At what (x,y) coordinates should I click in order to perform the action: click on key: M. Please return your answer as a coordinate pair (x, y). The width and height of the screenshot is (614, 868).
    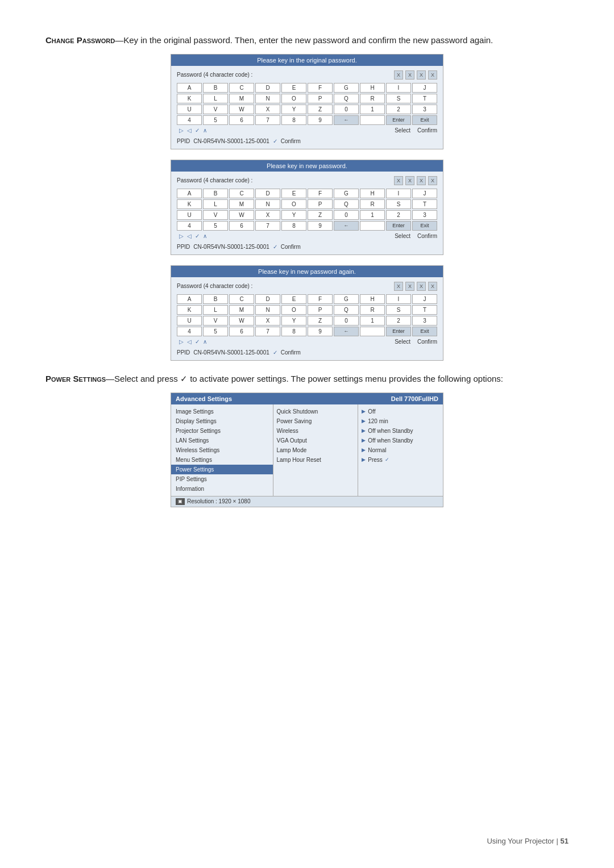
    Looking at the image, I should click on (242, 205).